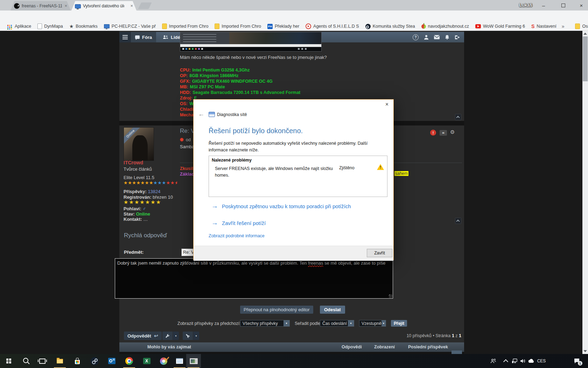 This screenshot has width=588, height=368. I want to click on details-link: Zobrazit podrobné informace, so click(237, 236).